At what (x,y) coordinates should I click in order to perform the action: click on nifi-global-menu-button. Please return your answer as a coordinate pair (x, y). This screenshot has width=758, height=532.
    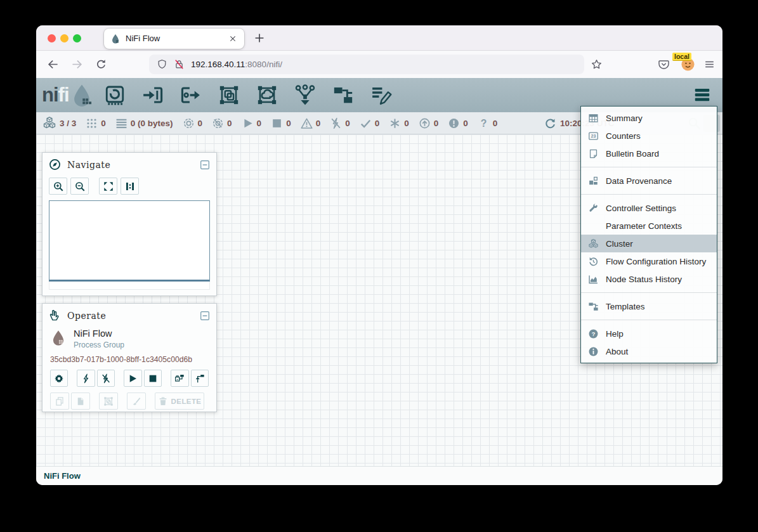
    Looking at the image, I should click on (702, 95).